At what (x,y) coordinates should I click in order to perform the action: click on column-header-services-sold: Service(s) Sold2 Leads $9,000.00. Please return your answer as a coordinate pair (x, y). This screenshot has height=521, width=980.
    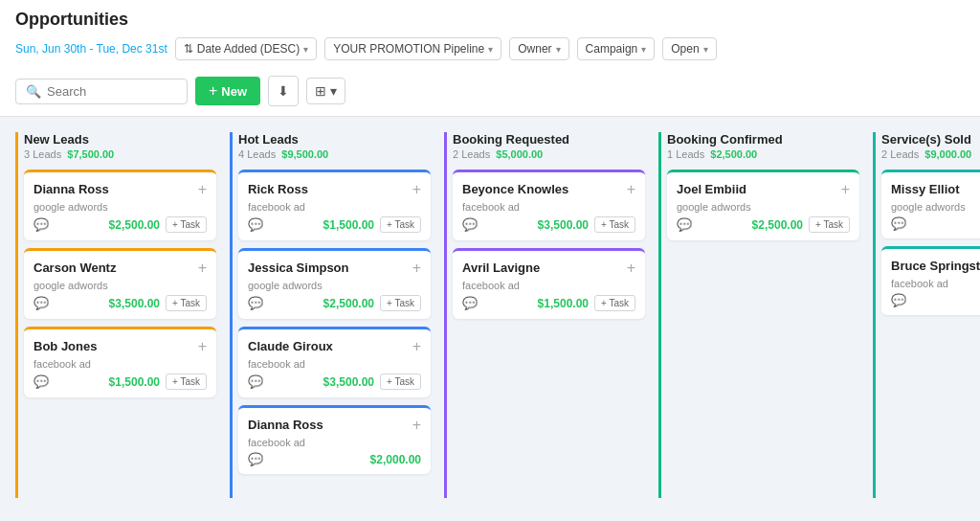
    Looking at the image, I should click on (930, 146).